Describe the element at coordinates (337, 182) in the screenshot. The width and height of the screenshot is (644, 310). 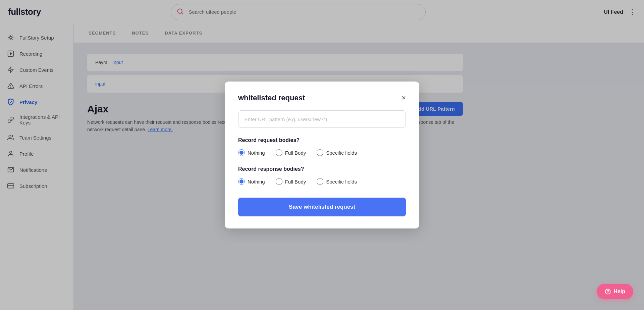
I see `response-specific-fields-option: Specific fields` at that location.